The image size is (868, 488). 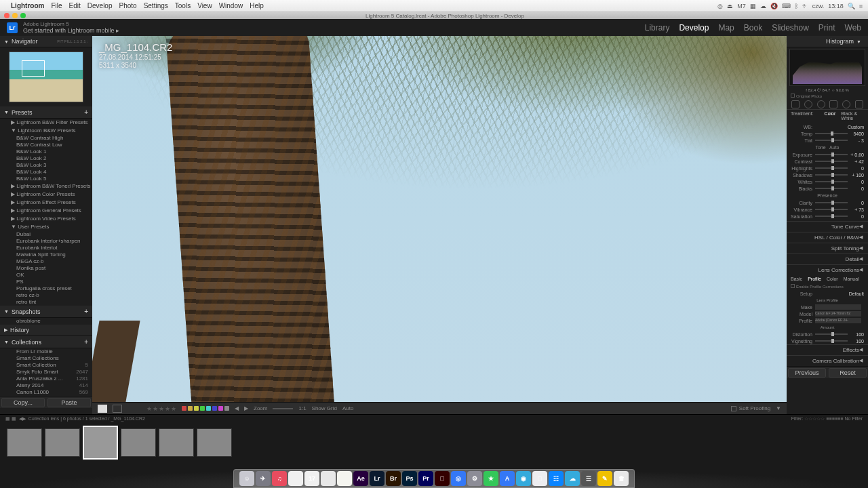 What do you see at coordinates (46, 359) in the screenshot?
I see `collection-item: Smart Collections` at bounding box center [46, 359].